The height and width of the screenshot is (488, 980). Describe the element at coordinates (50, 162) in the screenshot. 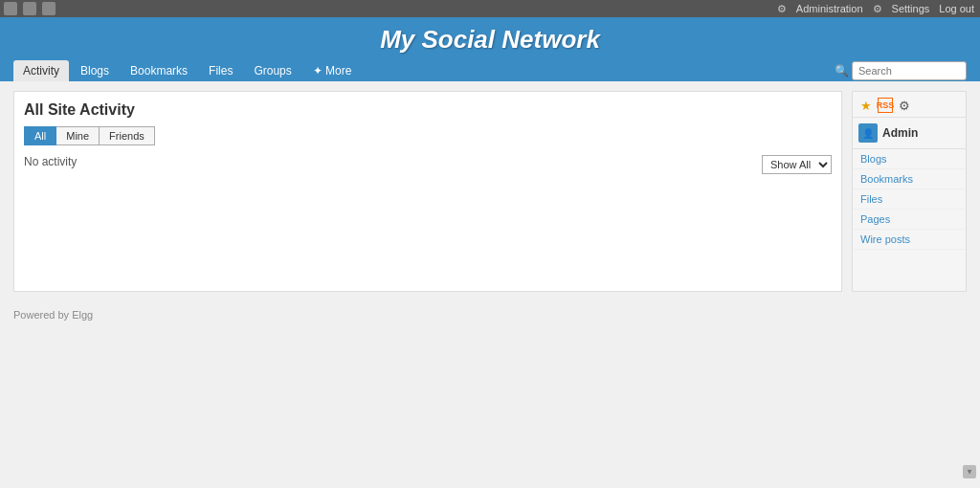

I see `no-activity-label: No activity` at that location.